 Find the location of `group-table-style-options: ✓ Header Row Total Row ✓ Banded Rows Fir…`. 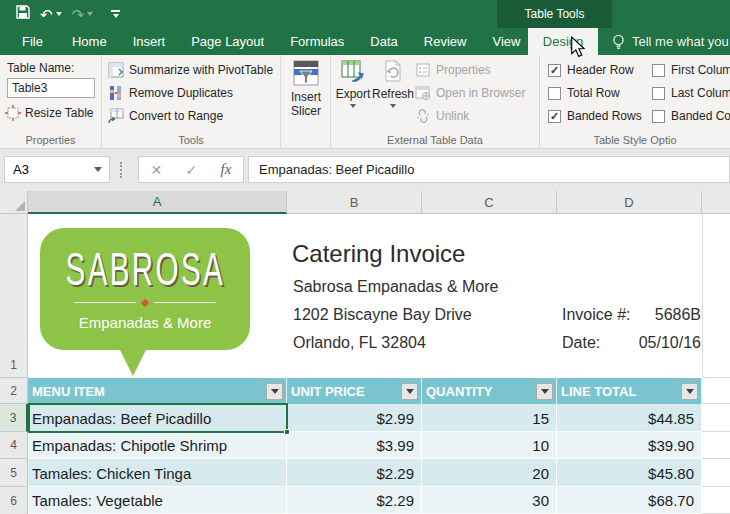

group-table-style-options: ✓ Header Row Total Row ✓ Banded Rows Fir… is located at coordinates (635, 102).